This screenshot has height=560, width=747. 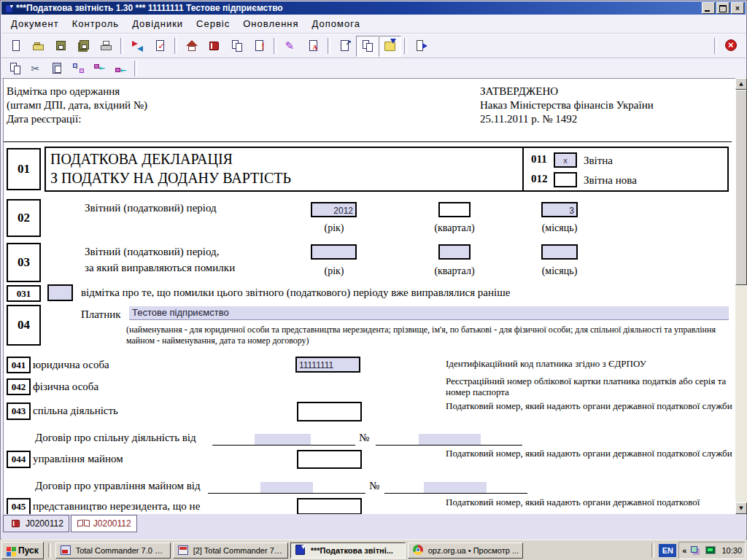 What do you see at coordinates (23, 169) in the screenshot?
I see `row01-number: 01` at bounding box center [23, 169].